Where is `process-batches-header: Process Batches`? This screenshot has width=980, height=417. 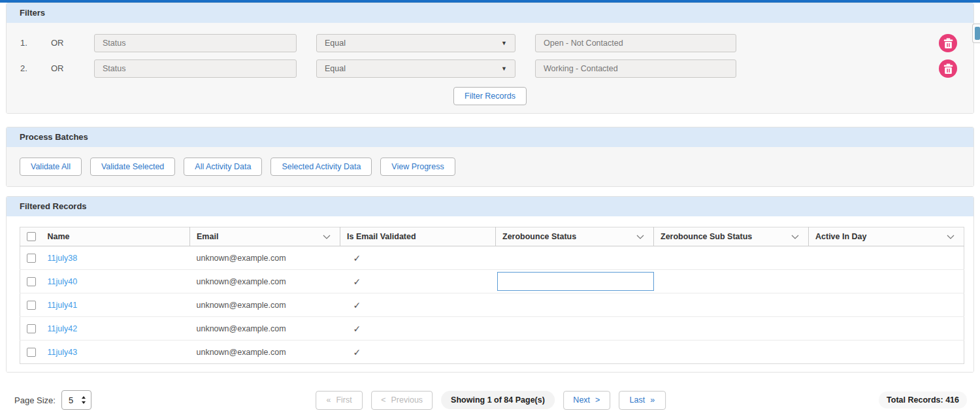
process-batches-header: Process Batches is located at coordinates (490, 137).